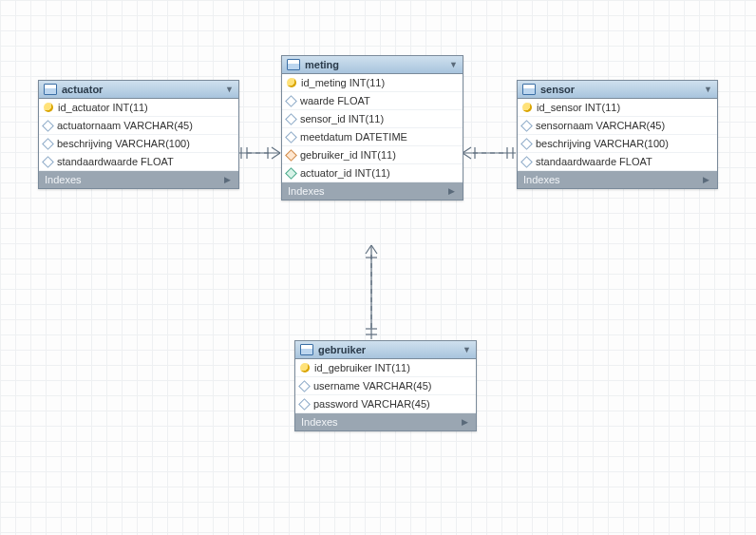  I want to click on table-title: actuator, so click(82, 89).